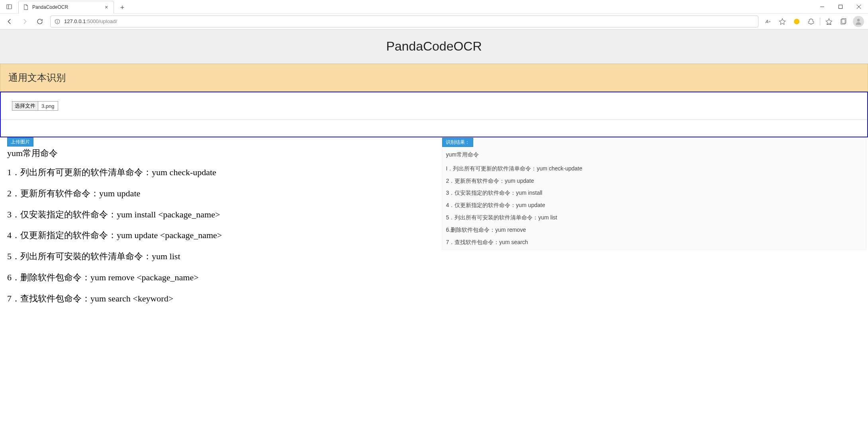 The image size is (868, 442). What do you see at coordinates (221, 299) in the screenshot?
I see `image-line: 7．查找软件包命令：yum search <keyword>` at bounding box center [221, 299].